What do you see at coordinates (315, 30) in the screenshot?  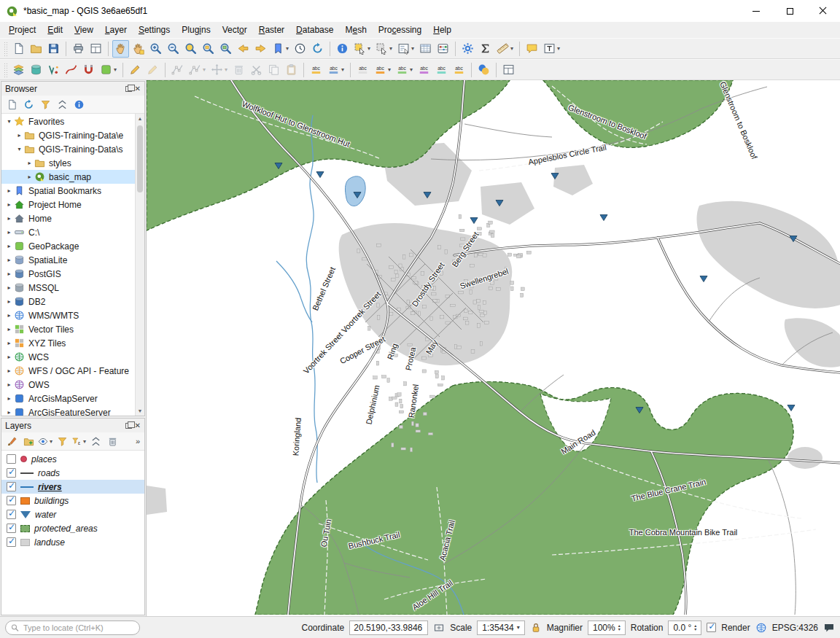 I see `menu-database: Database` at bounding box center [315, 30].